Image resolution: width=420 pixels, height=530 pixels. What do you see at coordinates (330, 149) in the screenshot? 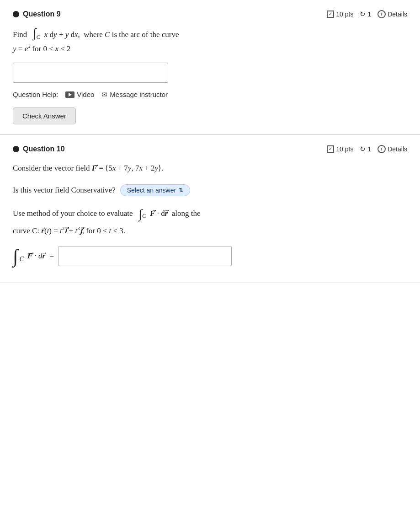
I see `checkbox-icon-q10: ✓` at bounding box center [330, 149].